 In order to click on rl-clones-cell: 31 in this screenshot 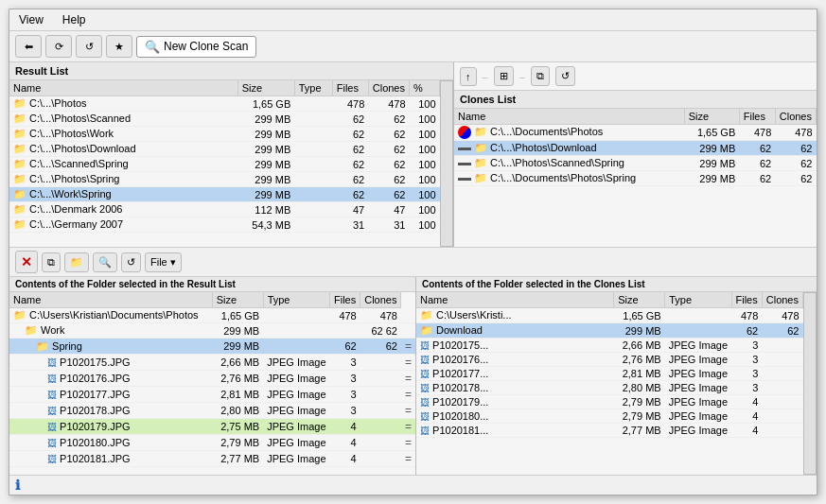, I will do `click(388, 225)`.